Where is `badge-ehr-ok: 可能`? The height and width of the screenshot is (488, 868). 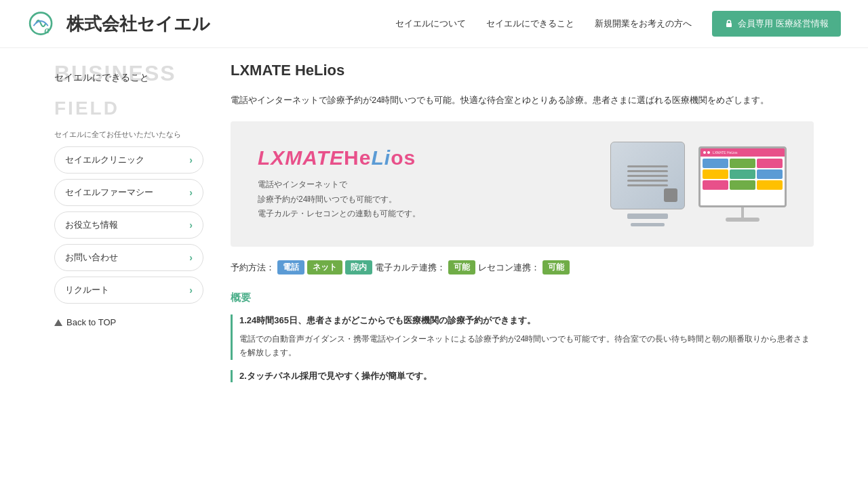
badge-ehr-ok: 可能 is located at coordinates (462, 267).